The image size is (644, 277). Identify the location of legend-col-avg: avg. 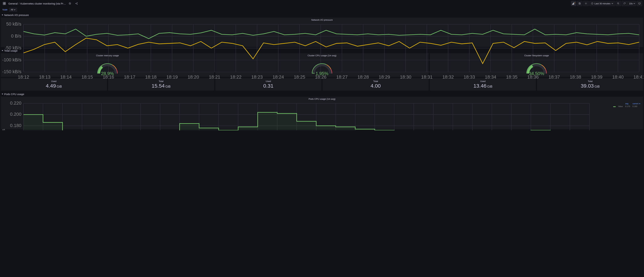
(628, 104).